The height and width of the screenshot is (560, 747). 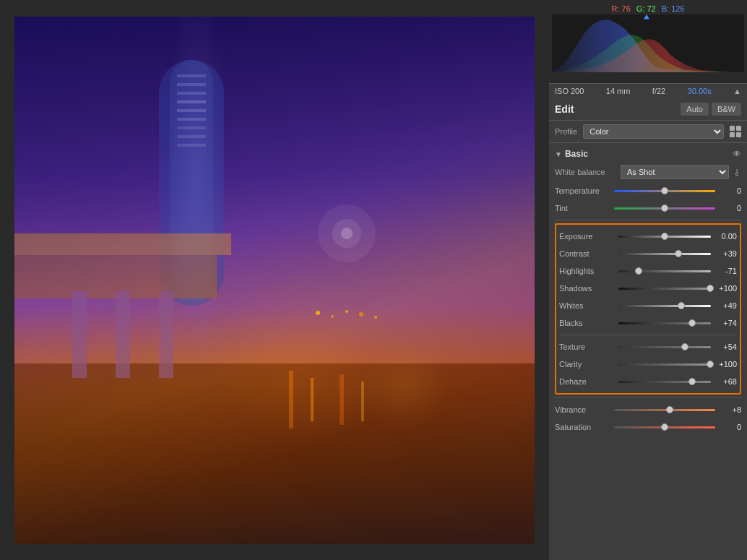 What do you see at coordinates (648, 290) in the screenshot?
I see `basic-section: ▼ Basic 👁 White balance As Shot Auto Day…` at bounding box center [648, 290].